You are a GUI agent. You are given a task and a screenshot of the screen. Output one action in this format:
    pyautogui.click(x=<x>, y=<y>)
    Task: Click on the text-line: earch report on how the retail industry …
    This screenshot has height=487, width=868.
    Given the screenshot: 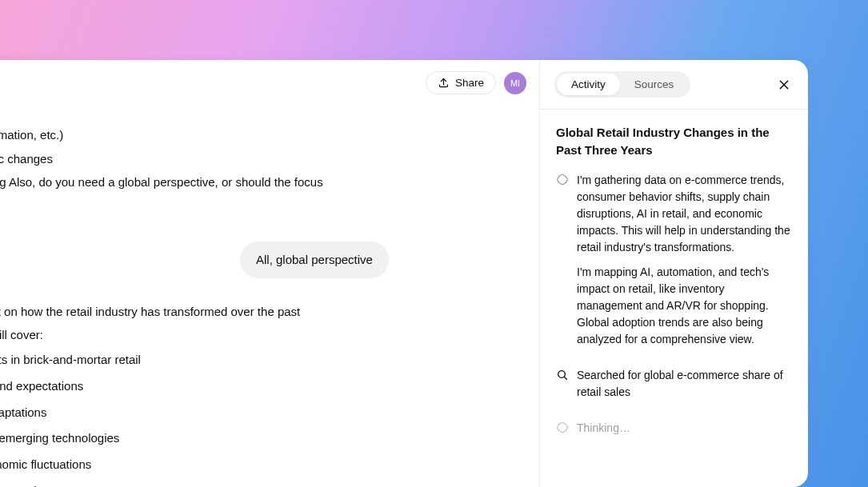 What is the action you would take?
    pyautogui.click(x=262, y=312)
    